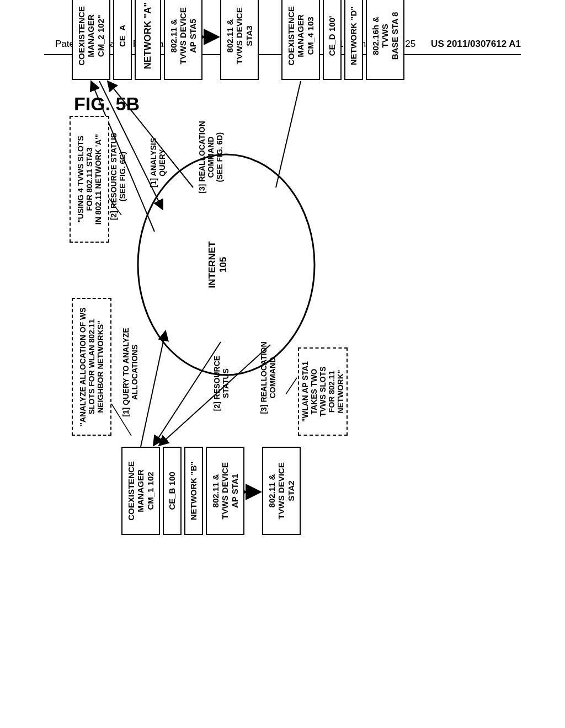 The width and height of the screenshot is (565, 728). I want to click on callout-analyze-allocation: "ANALYZE ALLOCATION OF WSSLOTS FOR WLAN …, so click(92, 367).